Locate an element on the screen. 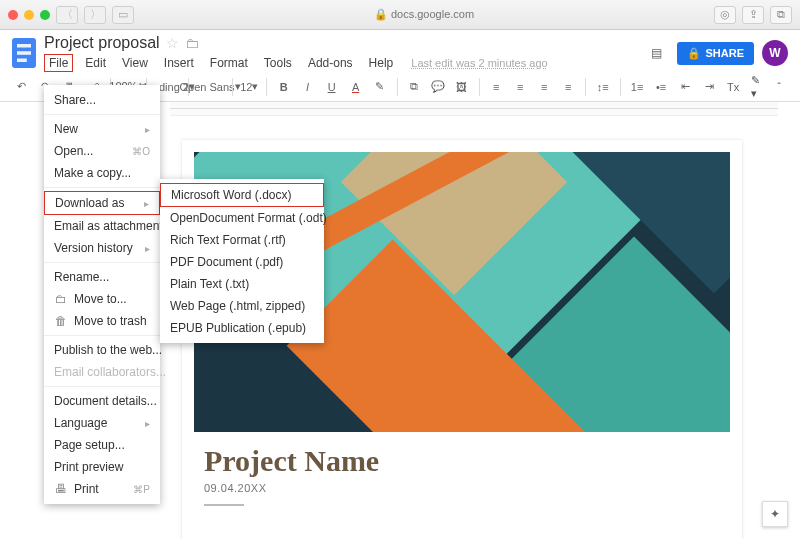 The height and width of the screenshot is (539, 800). menu-version-history: Version history▸ is located at coordinates (102, 248).